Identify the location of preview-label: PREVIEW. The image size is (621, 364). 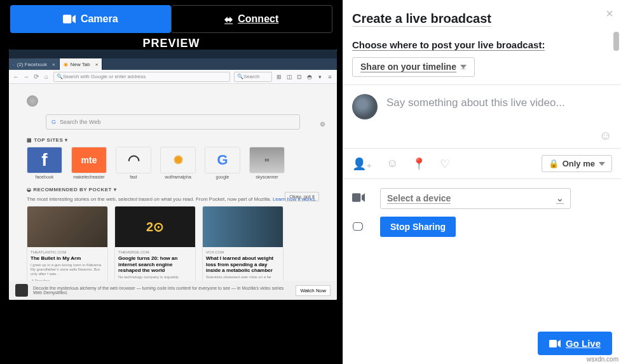
(172, 43).